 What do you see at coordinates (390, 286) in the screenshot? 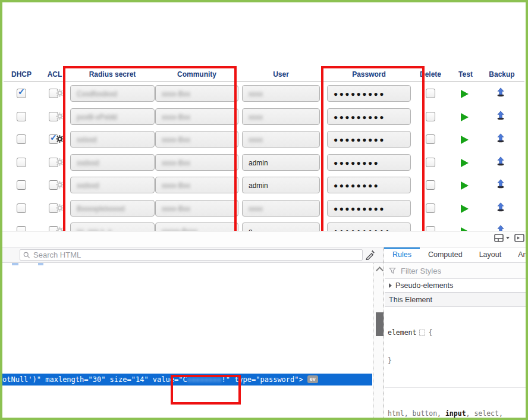
I see `twisty-right-icon` at bounding box center [390, 286].